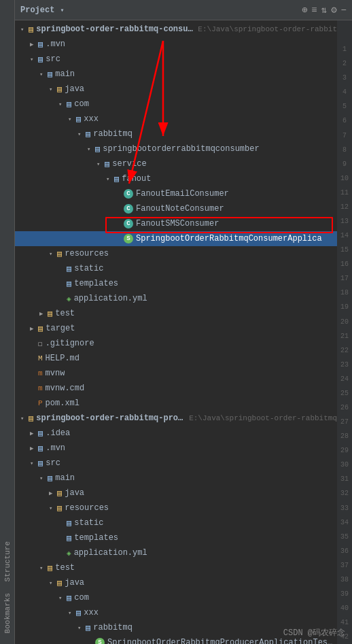 This screenshot has width=352, height=644. Describe the element at coordinates (176, 343) in the screenshot. I see `tree-item-gitignore1: ◻.gitignore` at that location.